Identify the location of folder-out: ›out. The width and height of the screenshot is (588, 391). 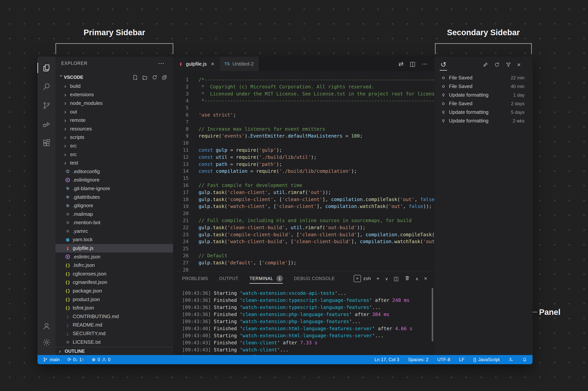
(114, 112).